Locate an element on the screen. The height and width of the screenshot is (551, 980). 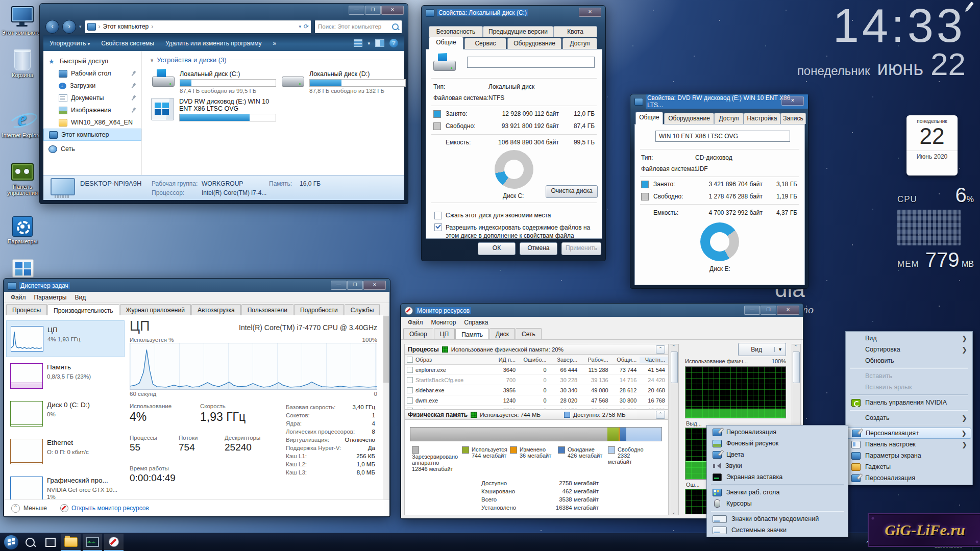
menu-item-view: Вид❯ is located at coordinates (909, 338).